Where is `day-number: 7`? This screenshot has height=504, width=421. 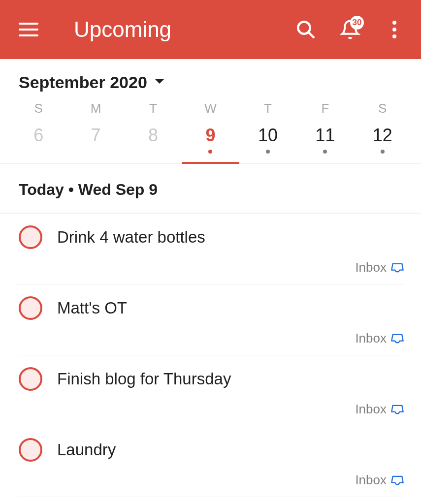 day-number: 7 is located at coordinates (96, 135).